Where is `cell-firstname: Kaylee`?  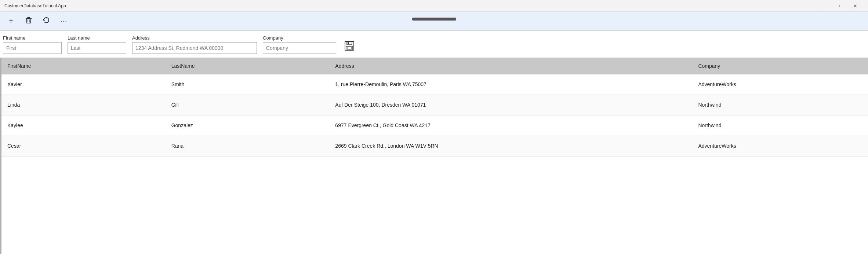
cell-firstname: Kaylee is located at coordinates (84, 125).